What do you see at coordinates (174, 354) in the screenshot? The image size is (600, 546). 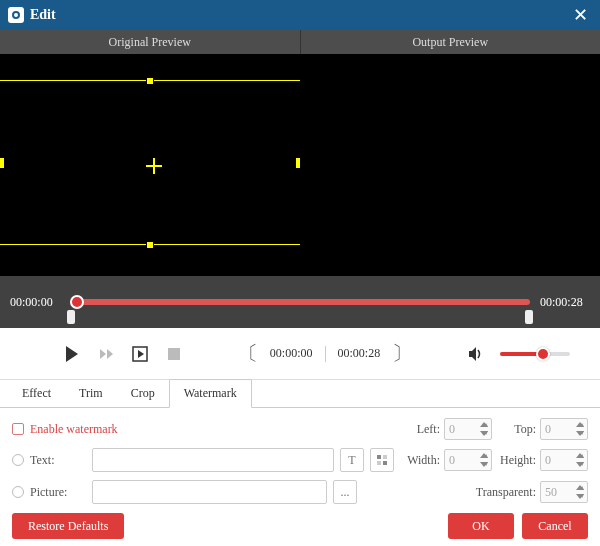 I see `stop-button` at bounding box center [174, 354].